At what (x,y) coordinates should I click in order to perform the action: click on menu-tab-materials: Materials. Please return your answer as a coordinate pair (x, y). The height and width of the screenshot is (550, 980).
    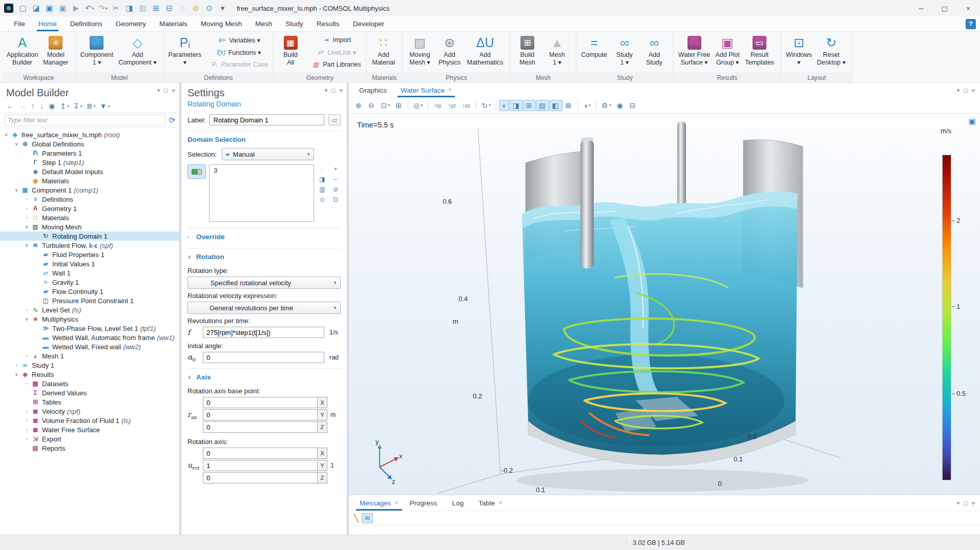
    Looking at the image, I should click on (173, 24).